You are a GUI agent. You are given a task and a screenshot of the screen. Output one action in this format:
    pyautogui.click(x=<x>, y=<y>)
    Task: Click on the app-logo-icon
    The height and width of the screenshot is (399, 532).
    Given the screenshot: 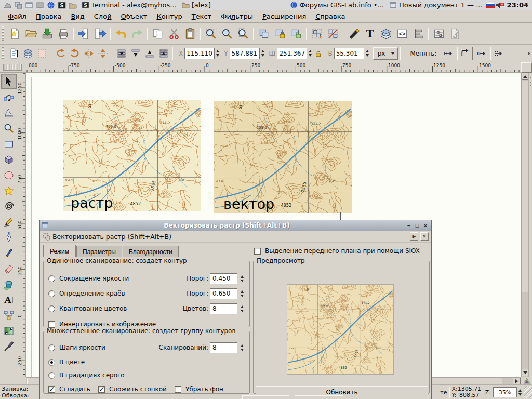 What is the action you would take?
    pyautogui.click(x=7, y=5)
    